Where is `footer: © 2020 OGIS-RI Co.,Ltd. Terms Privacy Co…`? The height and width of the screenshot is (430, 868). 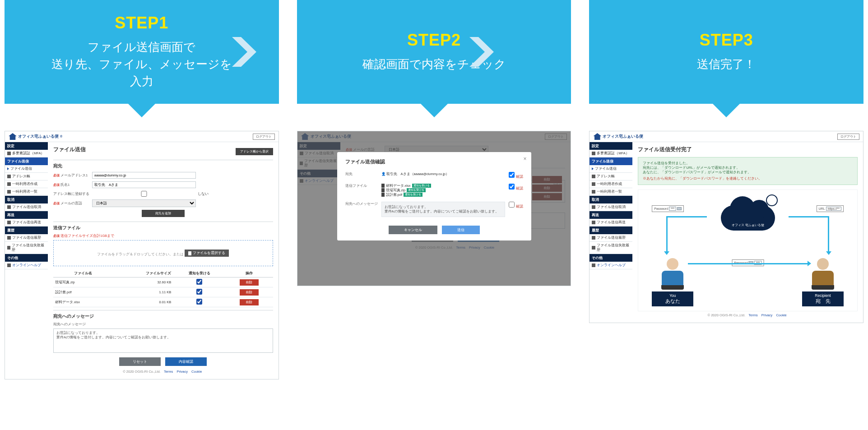 footer: © 2020 OGIS-RI Co.,Ltd. Terms Privacy Co… is located at coordinates (747, 315).